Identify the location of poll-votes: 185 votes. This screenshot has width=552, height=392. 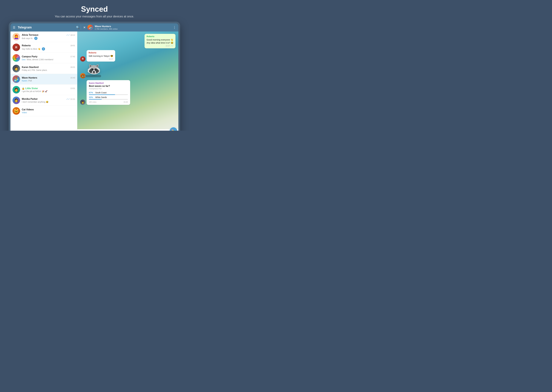
(93, 102).